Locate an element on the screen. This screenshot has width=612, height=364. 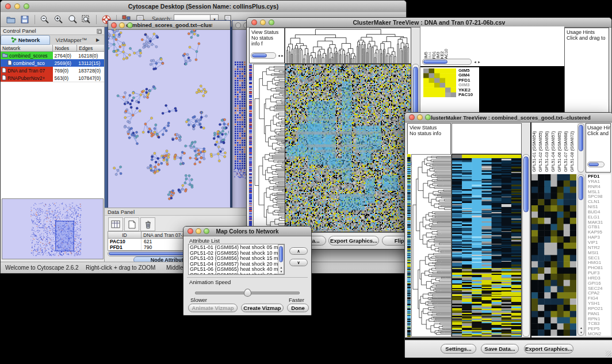
zoom-fit-icon is located at coordinates (86, 20).